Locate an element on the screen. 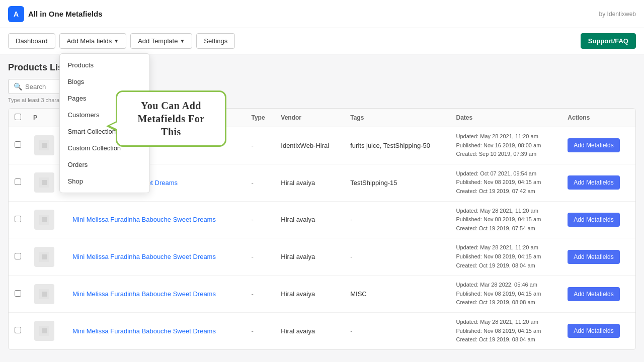  by-text: by Identixweb is located at coordinates (618, 14).